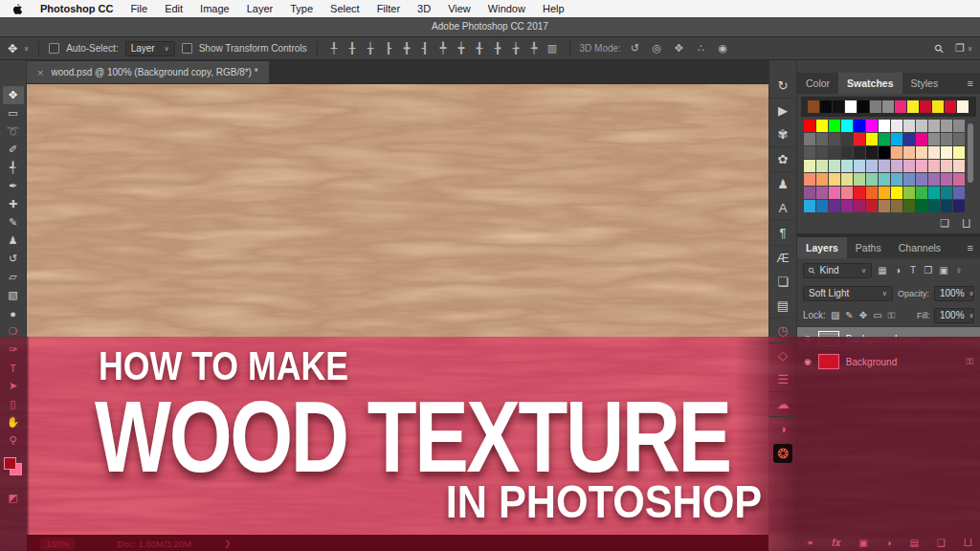 The image size is (980, 551). Describe the element at coordinates (13, 331) in the screenshot. I see `dodge-tool: ❍` at that location.